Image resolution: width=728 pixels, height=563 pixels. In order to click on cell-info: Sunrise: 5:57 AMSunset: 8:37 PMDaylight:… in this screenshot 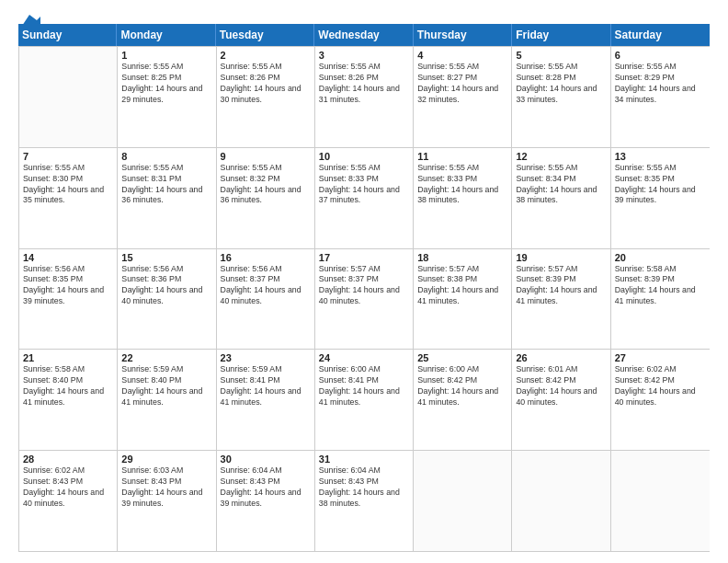, I will do `click(364, 286)`.